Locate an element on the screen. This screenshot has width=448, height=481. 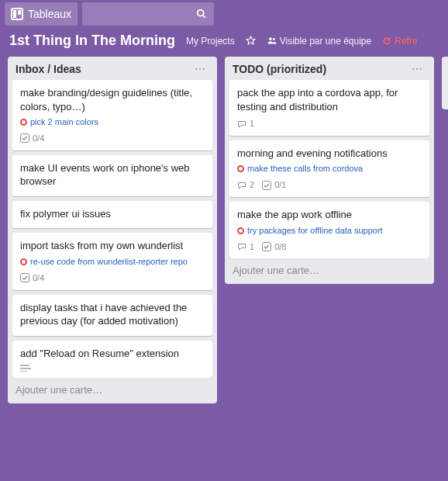
comments-badge: 2 is located at coordinates (246, 185).